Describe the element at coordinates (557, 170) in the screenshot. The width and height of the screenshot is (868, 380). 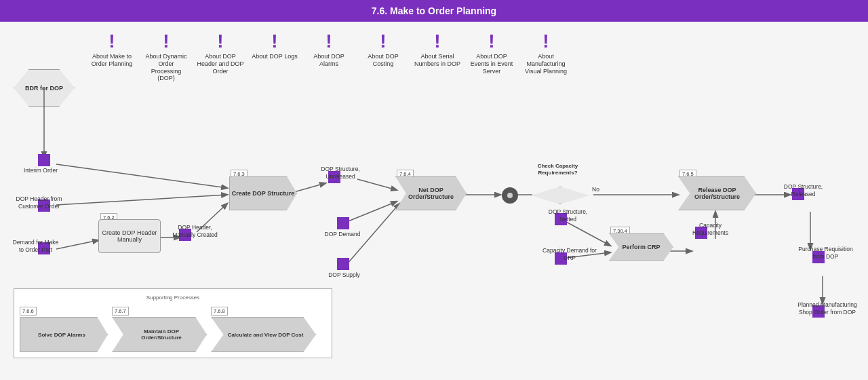
I see `check-capacity-label: Check Capacity Requirements?` at that location.